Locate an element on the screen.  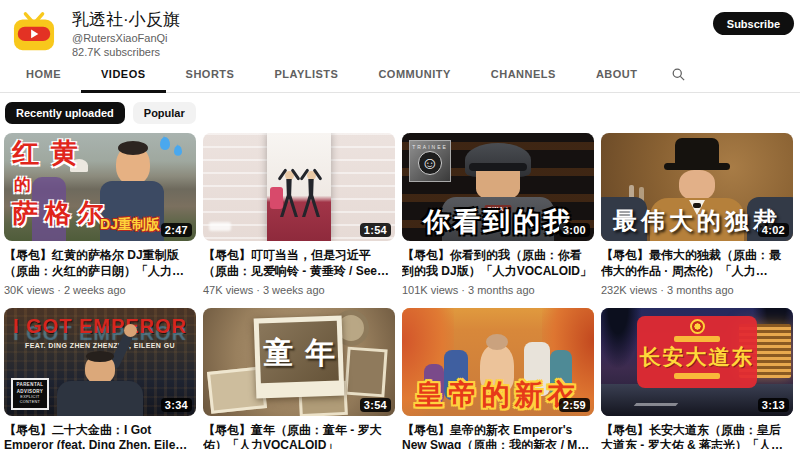
national-emblem-icon is located at coordinates (698, 326).